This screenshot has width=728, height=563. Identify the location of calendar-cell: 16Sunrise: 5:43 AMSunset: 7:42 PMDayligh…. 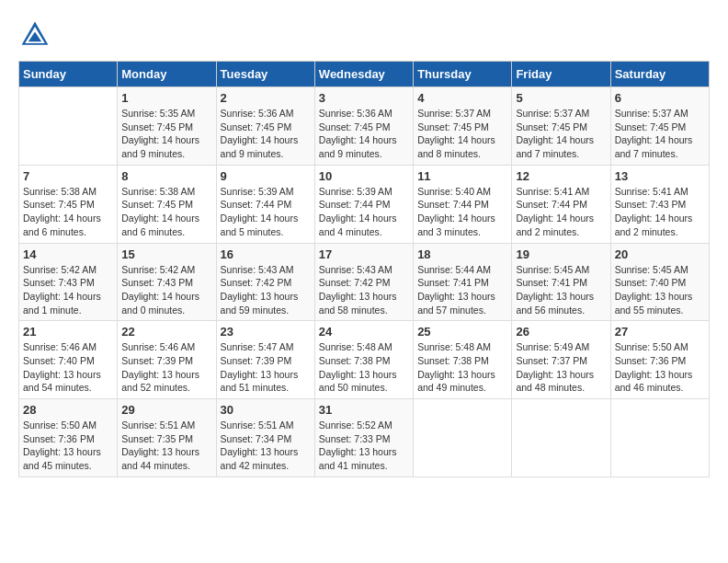
(265, 282).